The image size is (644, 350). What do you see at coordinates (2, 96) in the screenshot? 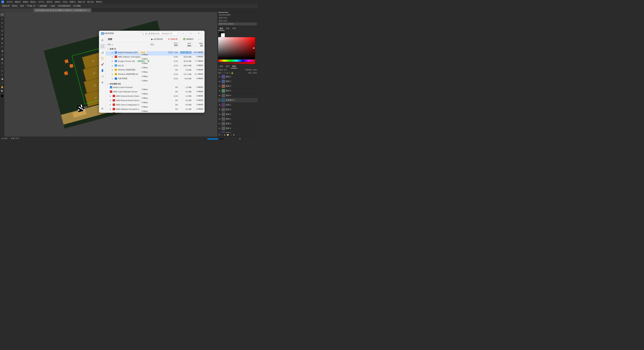
I see `tool-fg-color` at bounding box center [2, 96].